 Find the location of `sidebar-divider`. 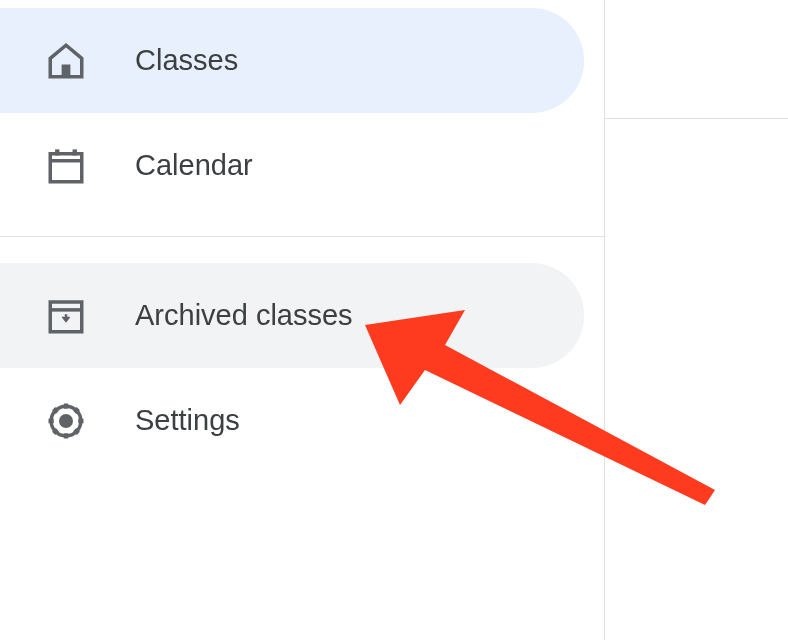

sidebar-divider is located at coordinates (302, 236).